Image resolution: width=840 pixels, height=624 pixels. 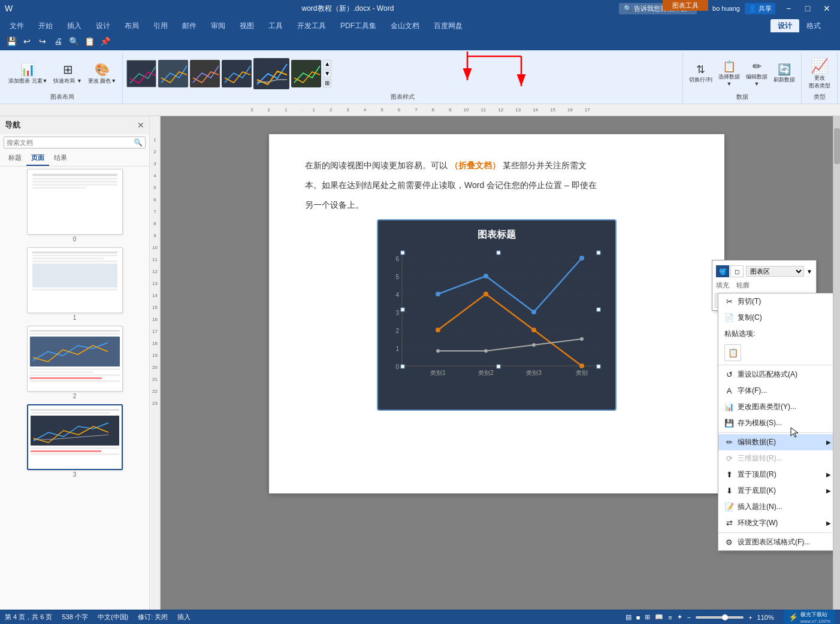 What do you see at coordinates (358, 26) in the screenshot?
I see `tab-pdf: PDF工具集` at bounding box center [358, 26].